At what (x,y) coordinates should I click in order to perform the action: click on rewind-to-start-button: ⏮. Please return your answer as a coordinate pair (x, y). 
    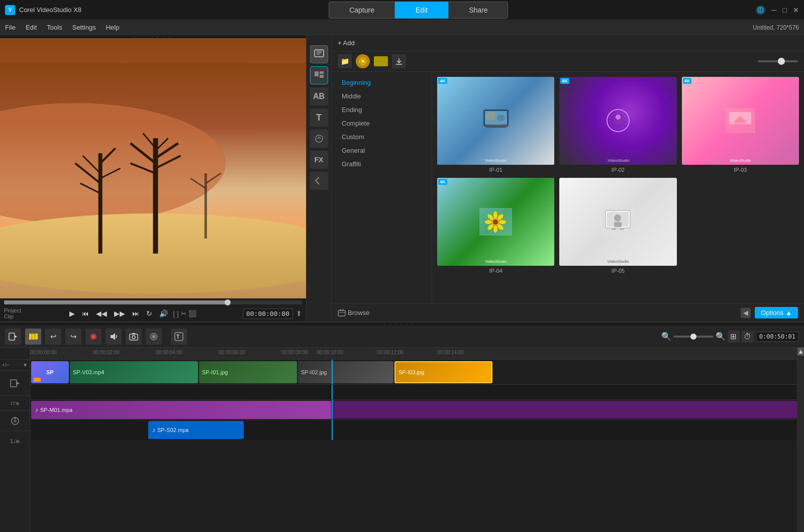
    Looking at the image, I should click on (85, 313).